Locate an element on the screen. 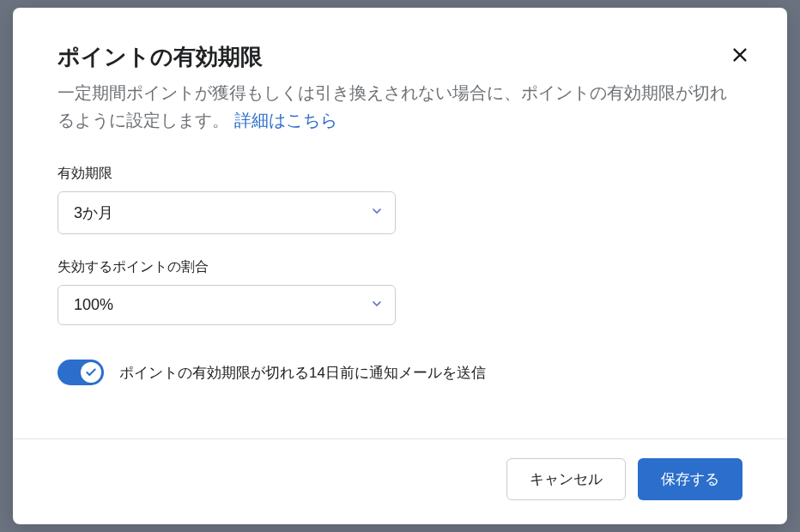 This screenshot has width=800, height=532. notification-toggle-label: ポイントの有効期限が切れる14日前に通知メールを送信 is located at coordinates (302, 372).